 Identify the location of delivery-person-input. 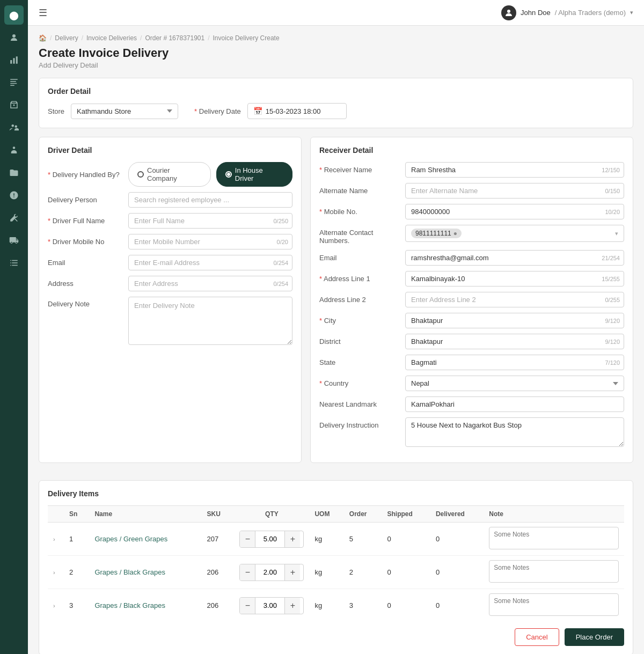
(210, 200).